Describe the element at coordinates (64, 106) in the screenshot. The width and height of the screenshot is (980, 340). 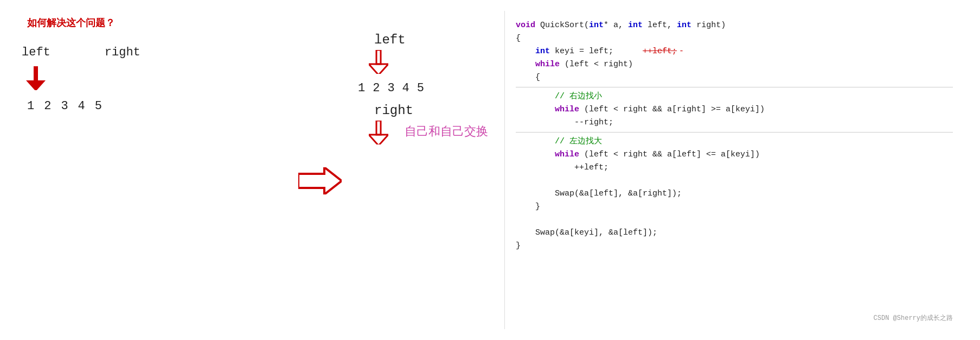
I see `num-3: 3` at that location.